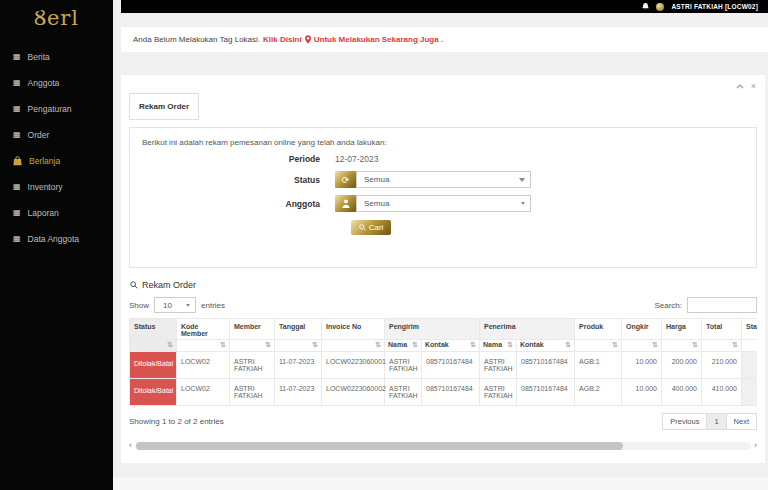 The height and width of the screenshot is (490, 768). I want to click on table-title-text: Rekam Order, so click(169, 285).